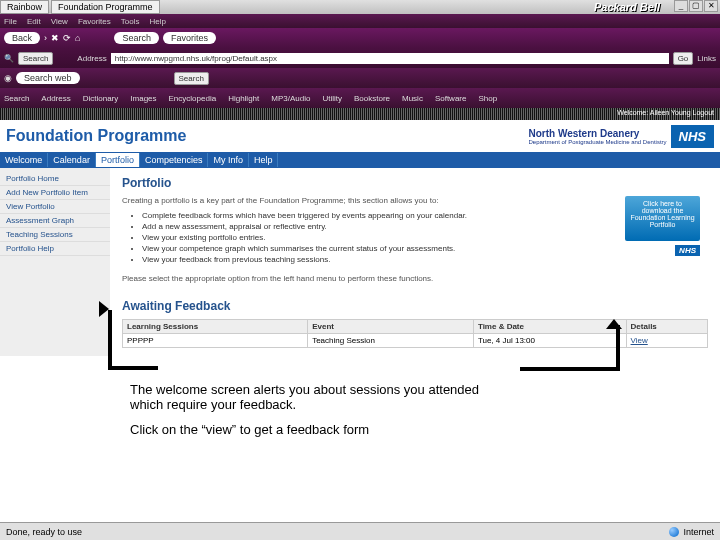  What do you see at coordinates (412, 98) in the screenshot?
I see `tb4-music: Music` at bounding box center [412, 98].